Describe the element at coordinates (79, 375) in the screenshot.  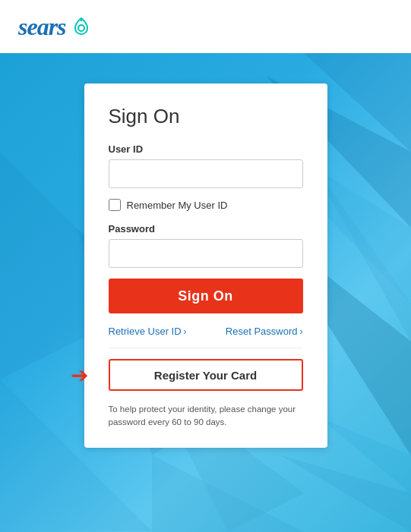
I see `arrow-right-icon: ➔` at that location.